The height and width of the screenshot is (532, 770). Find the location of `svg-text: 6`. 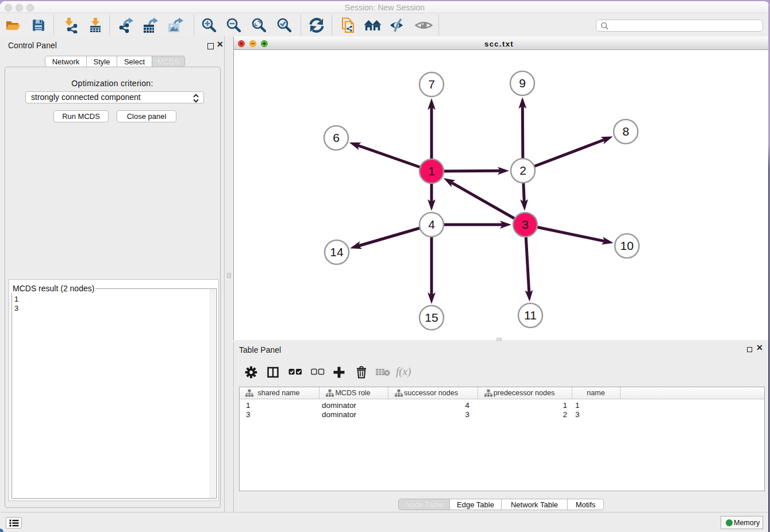

svg-text: 6 is located at coordinates (336, 138).